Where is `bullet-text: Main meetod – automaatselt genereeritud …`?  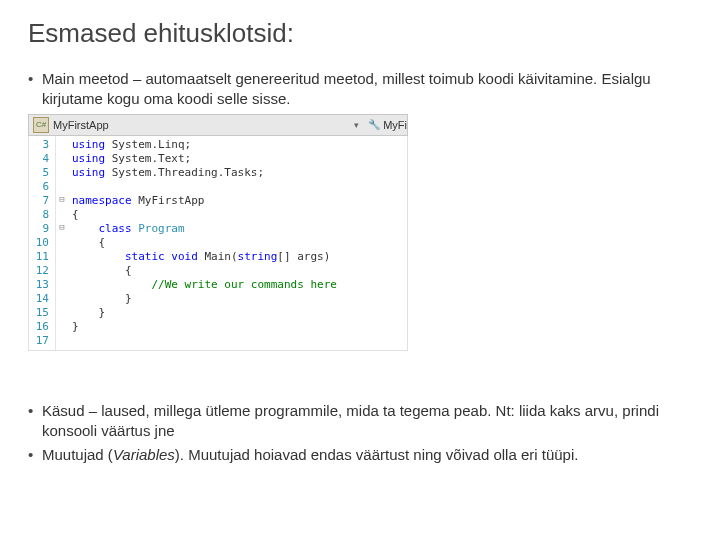
bullet-text: Main meetod – automaatselt genereeritud … is located at coordinates (367, 90).